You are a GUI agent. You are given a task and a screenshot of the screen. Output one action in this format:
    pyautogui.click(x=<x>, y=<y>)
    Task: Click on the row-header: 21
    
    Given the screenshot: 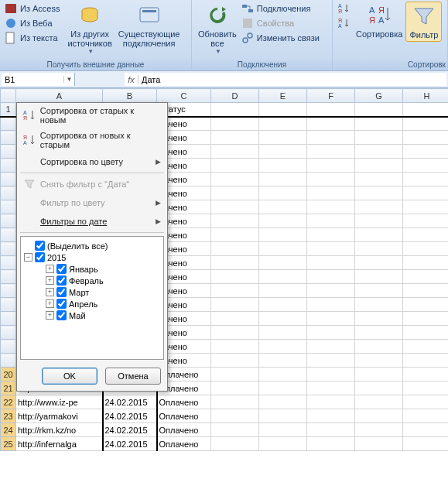 What is the action you would take?
    pyautogui.click(x=9, y=388)
    